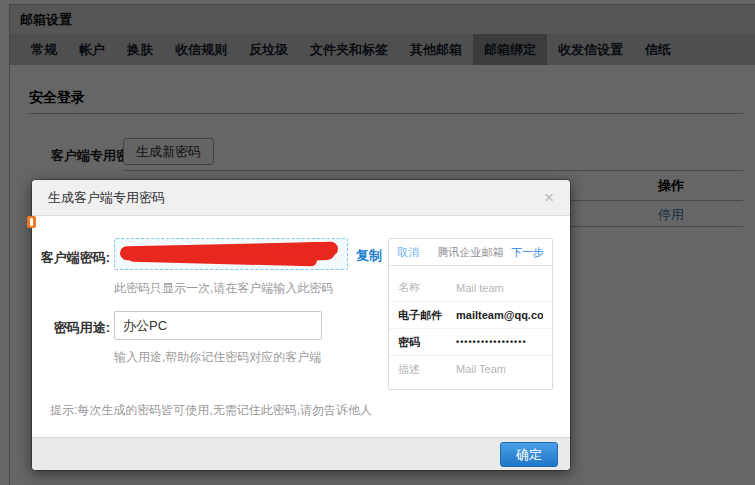  I want to click on preview-email-value: mailteam@qq.com, so click(500, 315).